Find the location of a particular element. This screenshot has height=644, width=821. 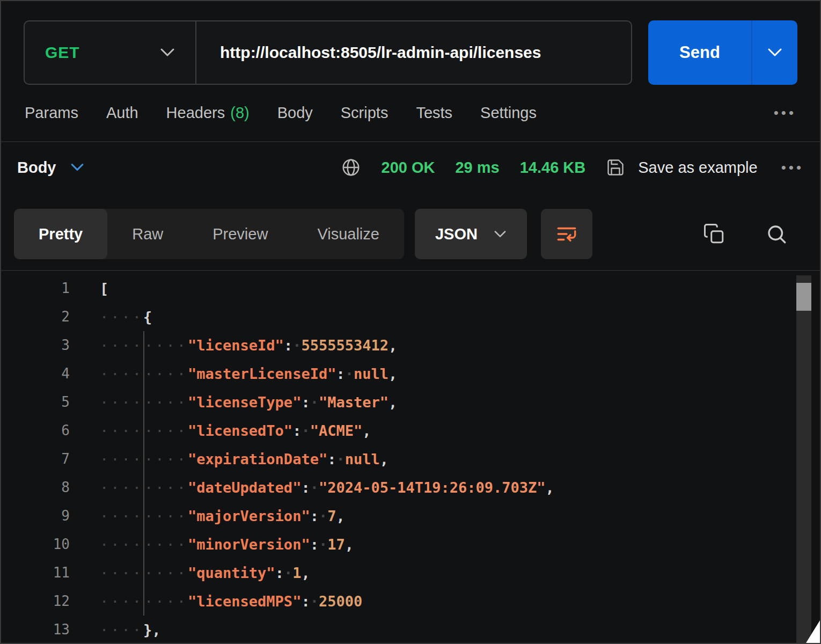

response-section-label: Body is located at coordinates (36, 167).